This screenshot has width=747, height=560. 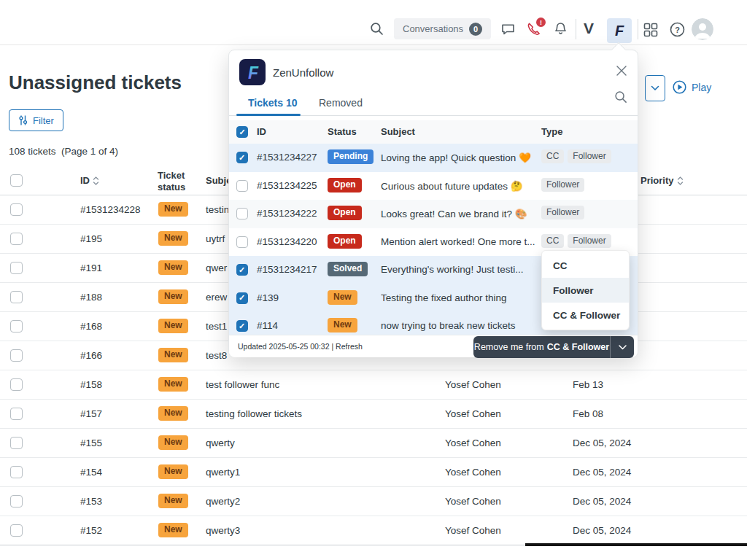 I want to click on header-ticket-status: Ticket status, so click(x=178, y=181).